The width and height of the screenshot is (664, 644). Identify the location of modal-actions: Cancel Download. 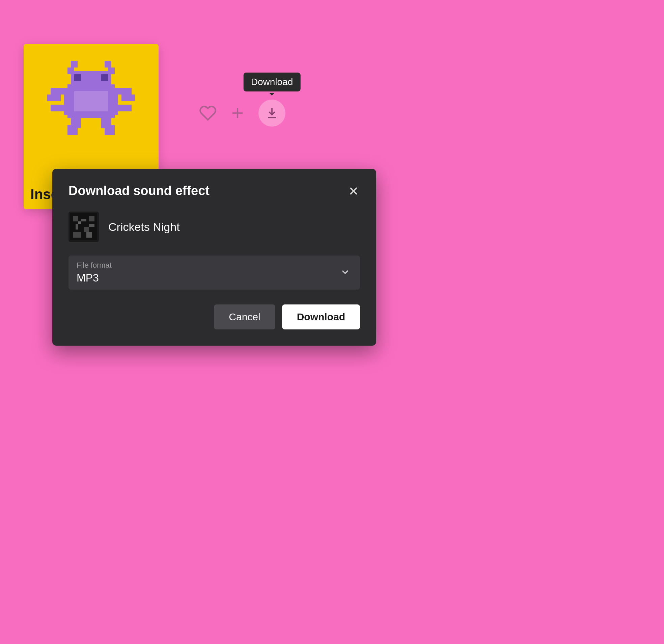
(214, 317).